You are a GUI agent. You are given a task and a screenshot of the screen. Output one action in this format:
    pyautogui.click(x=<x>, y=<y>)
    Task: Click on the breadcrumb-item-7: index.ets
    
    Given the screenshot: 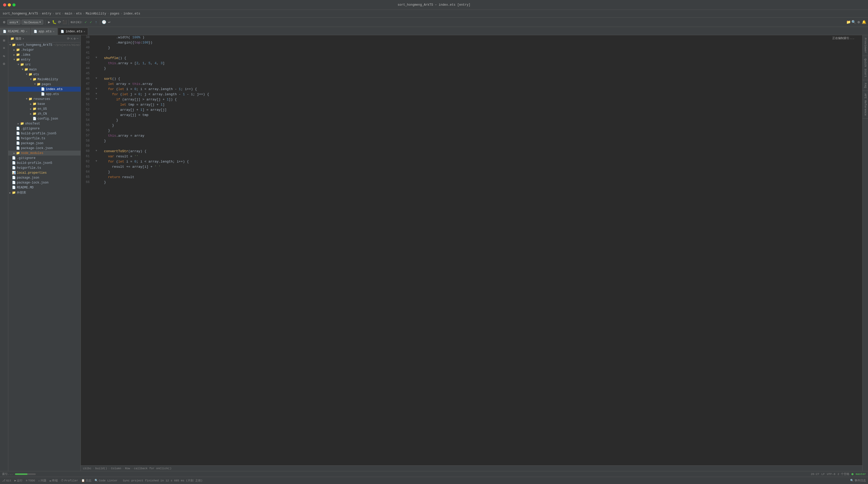 What is the action you would take?
    pyautogui.click(x=132, y=13)
    